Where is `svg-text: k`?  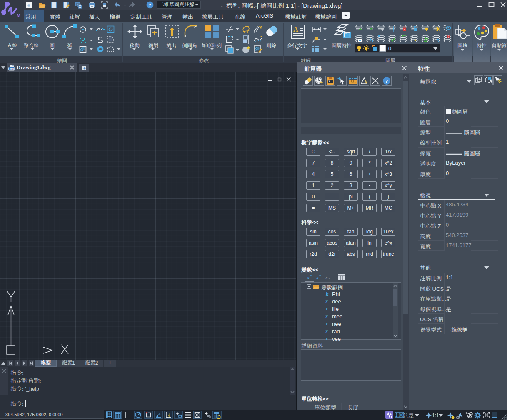
svg-text: k is located at coordinates (327, 294).